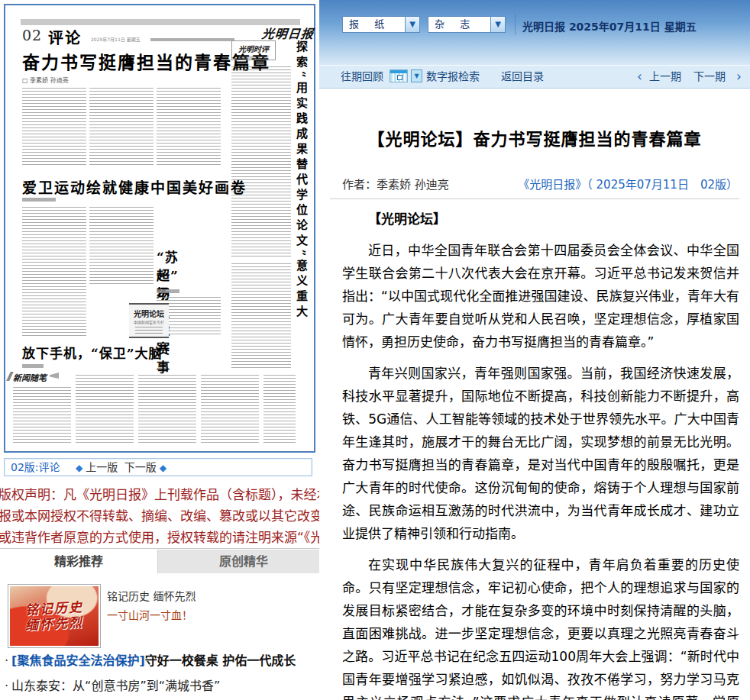 The width and height of the screenshot is (750, 700). What do you see at coordinates (453, 76) in the screenshot?
I see `nav-digital-search: 数字报检索` at bounding box center [453, 76].